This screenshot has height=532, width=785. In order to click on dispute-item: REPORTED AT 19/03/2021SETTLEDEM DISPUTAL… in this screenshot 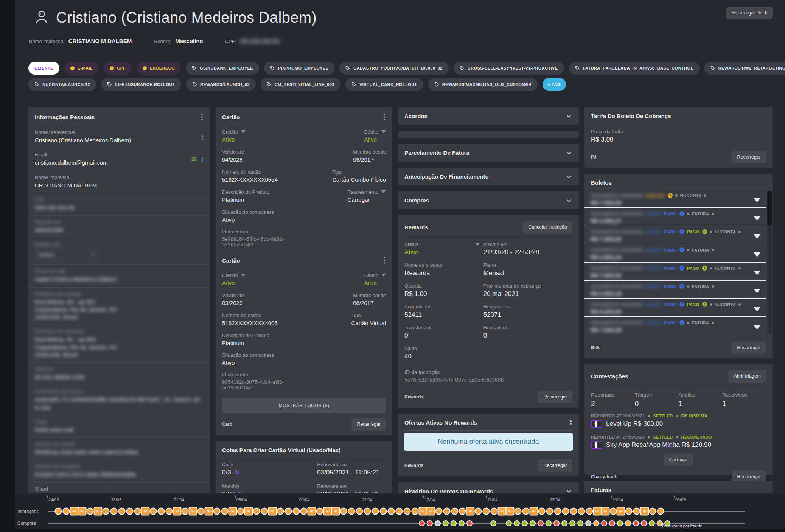, I will do `click(679, 421)`.